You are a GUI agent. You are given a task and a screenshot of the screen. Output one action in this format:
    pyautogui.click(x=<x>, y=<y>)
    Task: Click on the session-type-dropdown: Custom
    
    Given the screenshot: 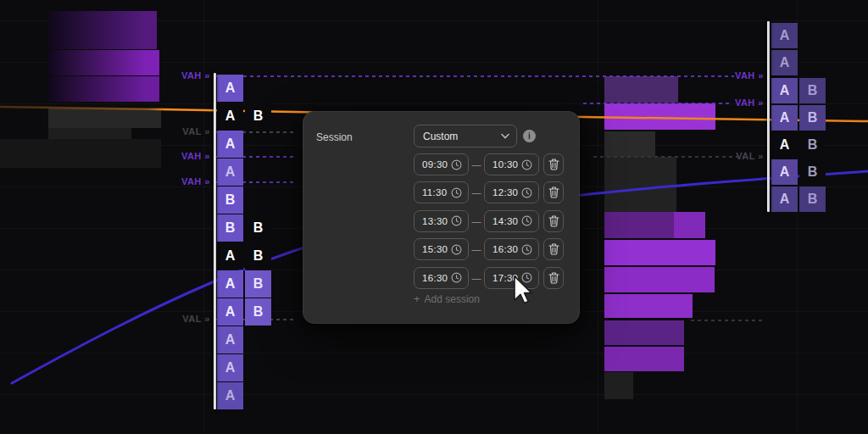 What is the action you would take?
    pyautogui.click(x=465, y=136)
    